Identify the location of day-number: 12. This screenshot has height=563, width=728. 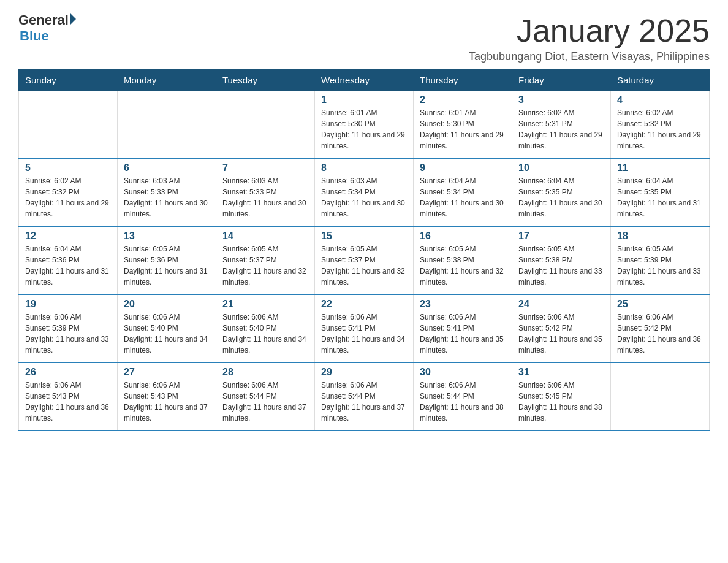
(68, 236).